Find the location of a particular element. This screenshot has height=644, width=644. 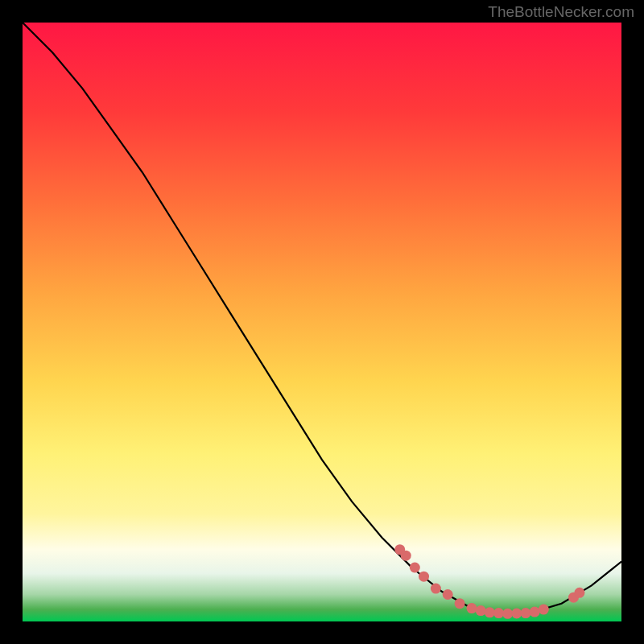

attribution-text: TheBottleNecker.com is located at coordinates (561, 12).